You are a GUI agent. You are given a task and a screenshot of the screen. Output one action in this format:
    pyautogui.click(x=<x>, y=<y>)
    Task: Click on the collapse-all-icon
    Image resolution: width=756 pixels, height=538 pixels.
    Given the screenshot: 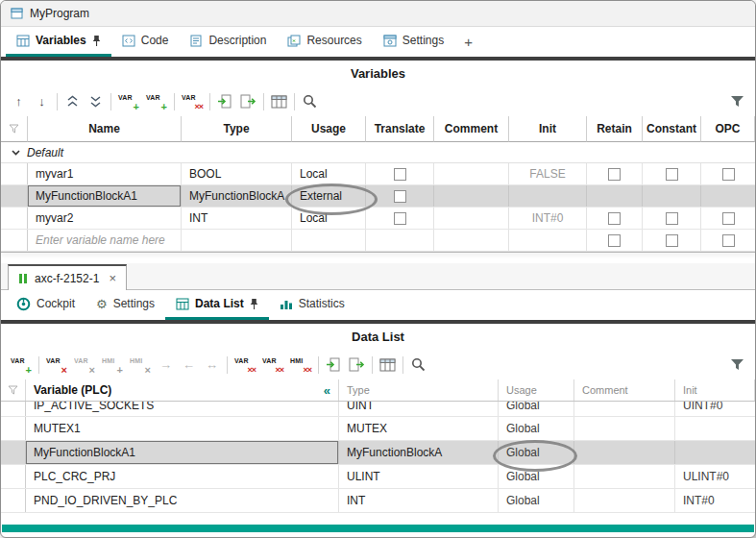 What is the action you would take?
    pyautogui.click(x=73, y=102)
    